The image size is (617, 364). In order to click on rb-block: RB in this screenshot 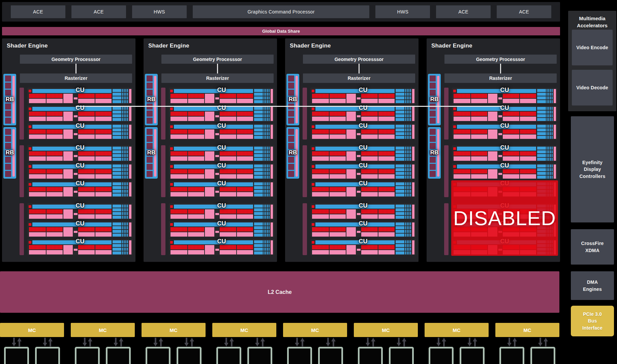, I will do `click(434, 100)`.